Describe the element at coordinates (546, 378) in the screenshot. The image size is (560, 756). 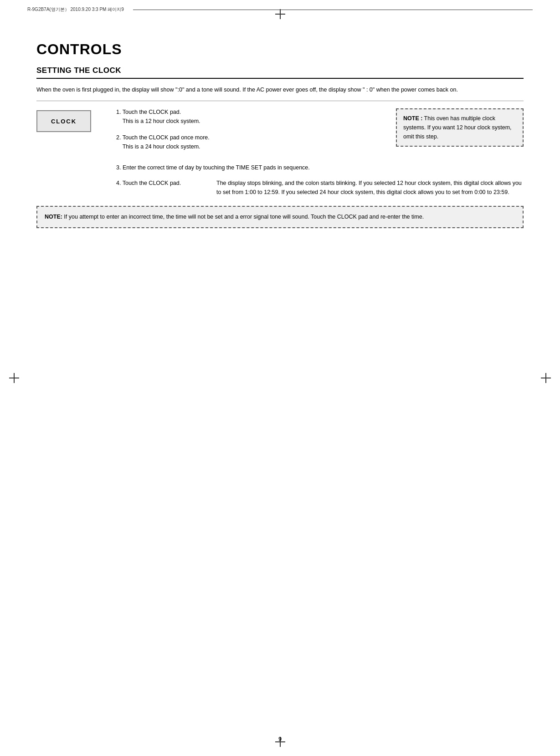
I see `cross-mark-right` at that location.